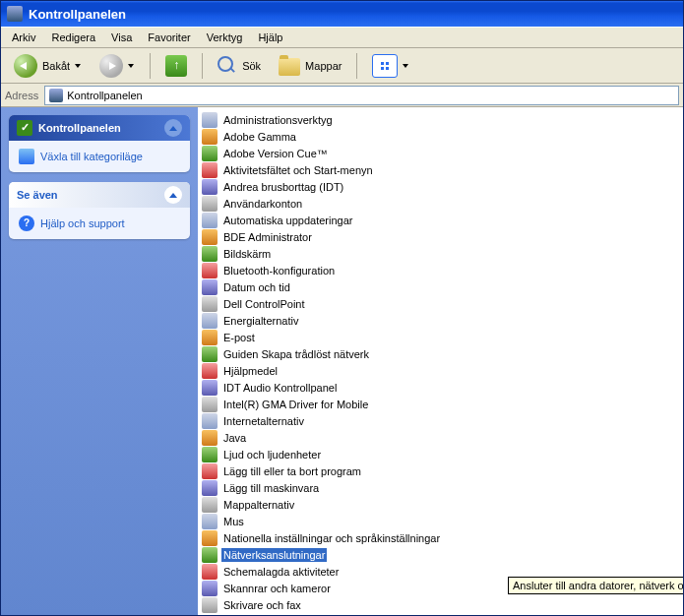 The height and width of the screenshot is (616, 684). I want to click on menu-tools: Verktyg, so click(224, 37).